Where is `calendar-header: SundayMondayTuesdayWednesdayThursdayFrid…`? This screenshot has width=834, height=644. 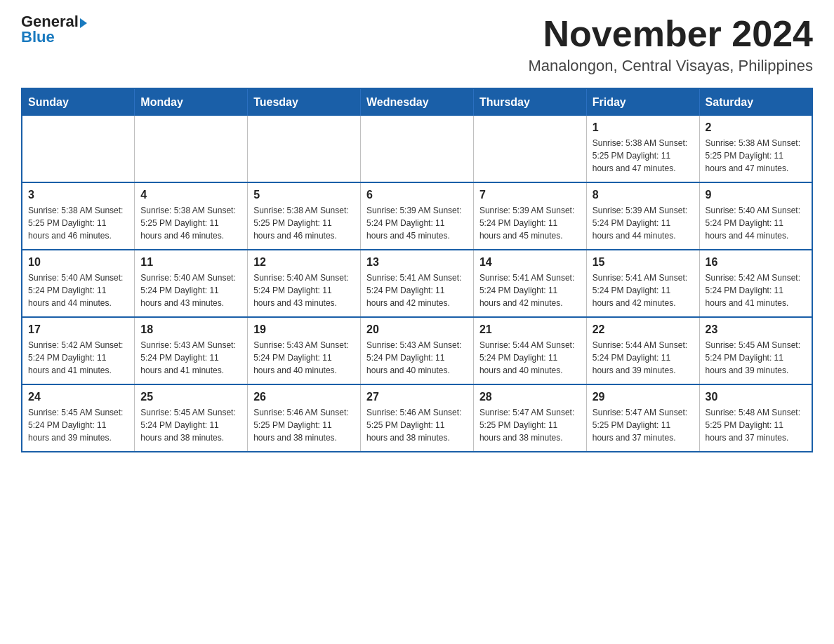
calendar-header: SundayMondayTuesdayWednesdayThursdayFrid… is located at coordinates (417, 102).